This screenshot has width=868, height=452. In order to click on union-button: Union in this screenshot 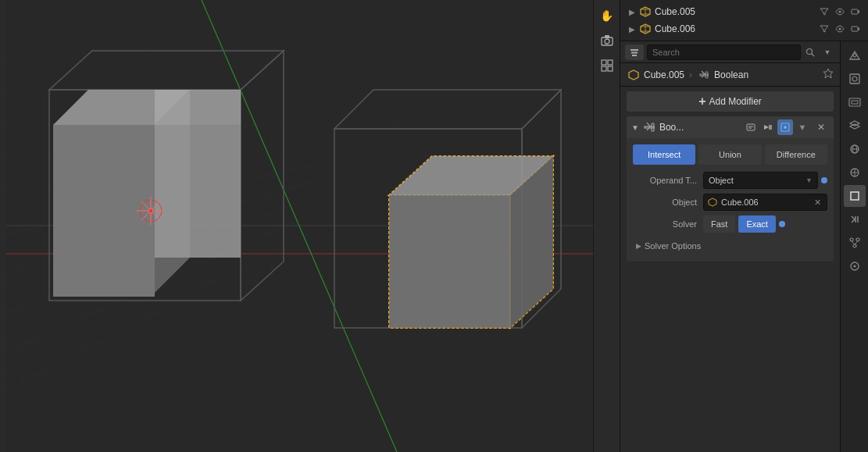, I will do `click(730, 155)`.